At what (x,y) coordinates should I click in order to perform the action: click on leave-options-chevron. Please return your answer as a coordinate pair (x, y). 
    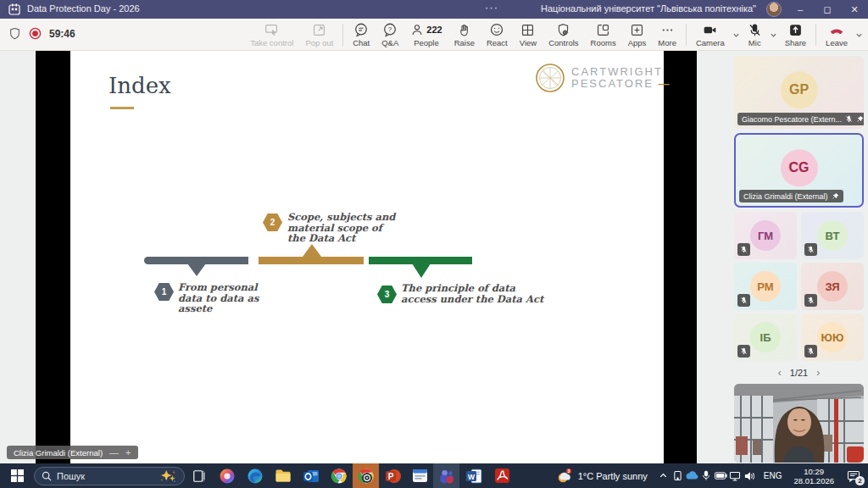
    Looking at the image, I should click on (860, 36).